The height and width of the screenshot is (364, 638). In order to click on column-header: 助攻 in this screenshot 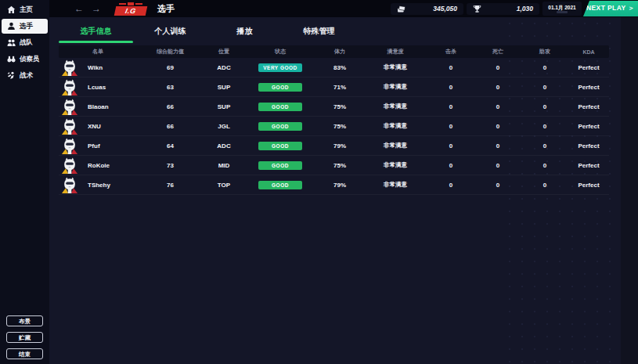, I will do `click(545, 52)`.